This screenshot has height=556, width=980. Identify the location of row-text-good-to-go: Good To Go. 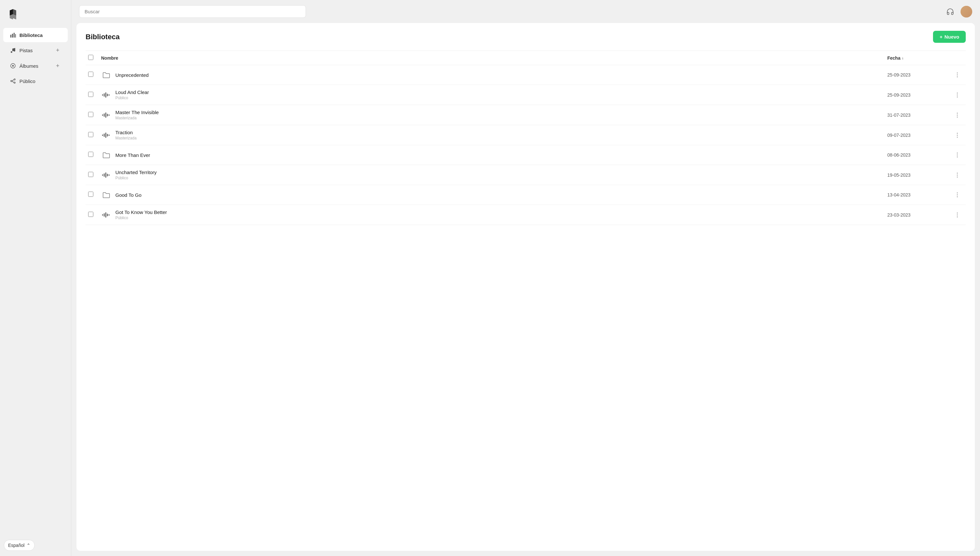
(128, 195).